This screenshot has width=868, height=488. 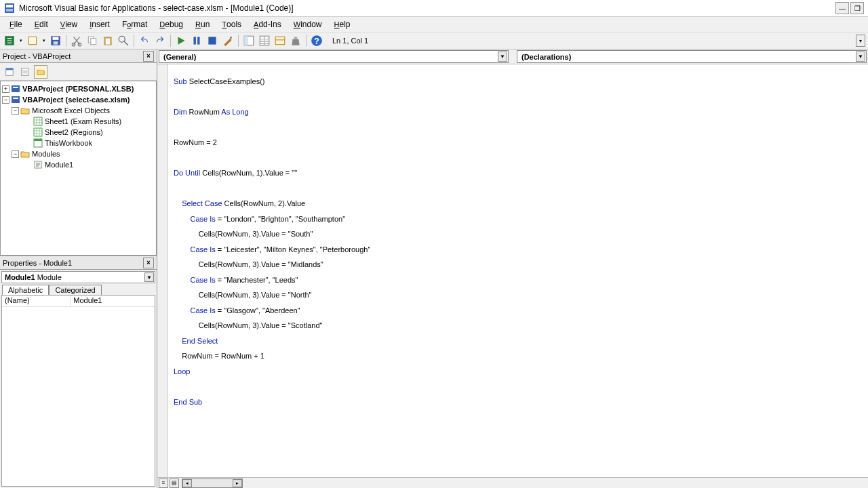 What do you see at coordinates (202, 24) in the screenshot?
I see `menu-run: Run` at bounding box center [202, 24].